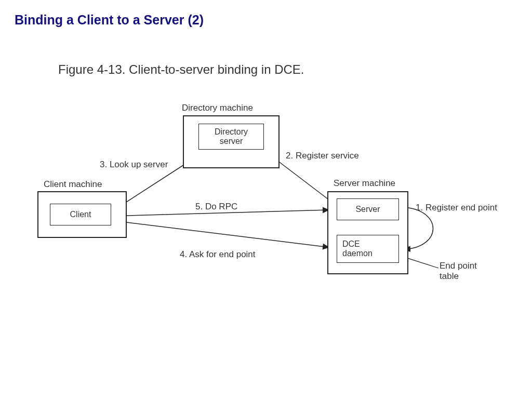  Describe the element at coordinates (81, 215) in the screenshot. I see `client-inner-box: Client` at that location.